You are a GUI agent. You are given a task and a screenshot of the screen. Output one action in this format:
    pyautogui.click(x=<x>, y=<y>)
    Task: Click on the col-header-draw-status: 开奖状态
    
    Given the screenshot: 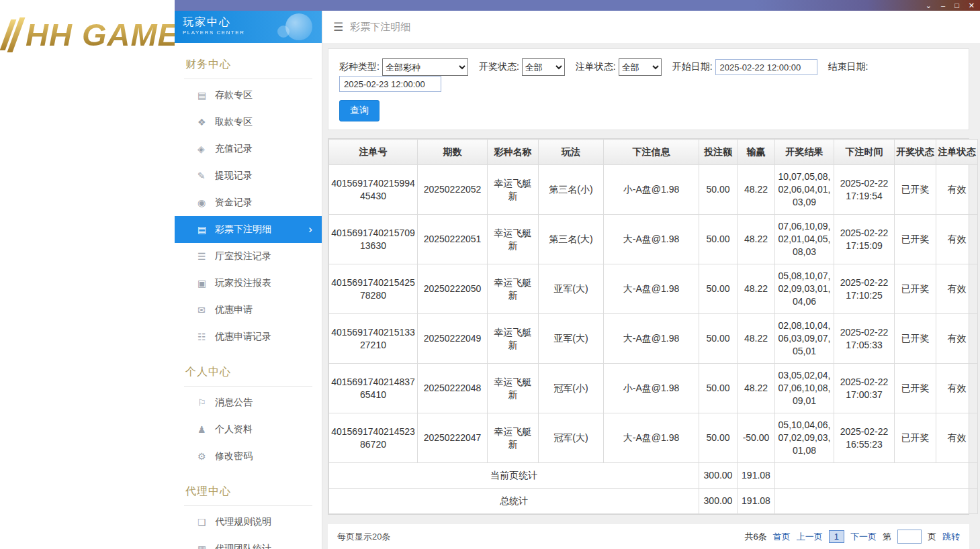 What is the action you would take?
    pyautogui.click(x=916, y=152)
    